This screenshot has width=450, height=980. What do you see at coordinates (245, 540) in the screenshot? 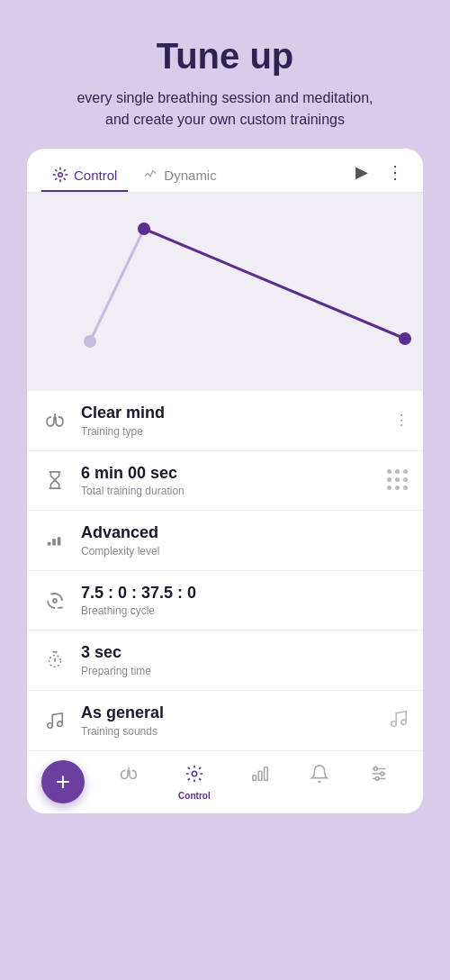
I see `complexity-content: Advanced Complexity level` at bounding box center [245, 540].